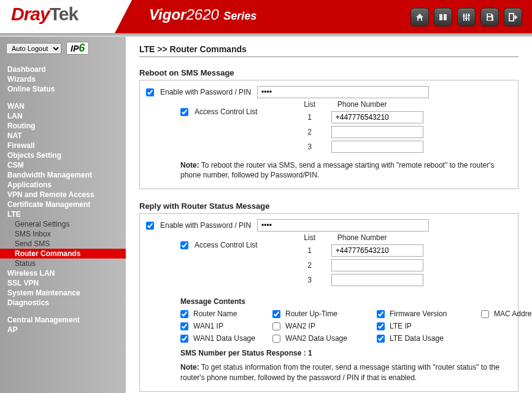  What do you see at coordinates (63, 303) in the screenshot?
I see `nav-diag: Diagnostics` at bounding box center [63, 303].